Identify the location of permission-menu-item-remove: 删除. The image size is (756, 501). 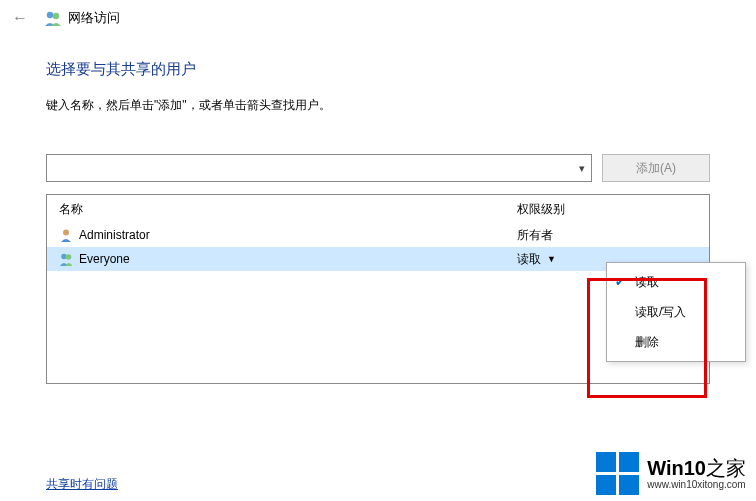
(676, 342).